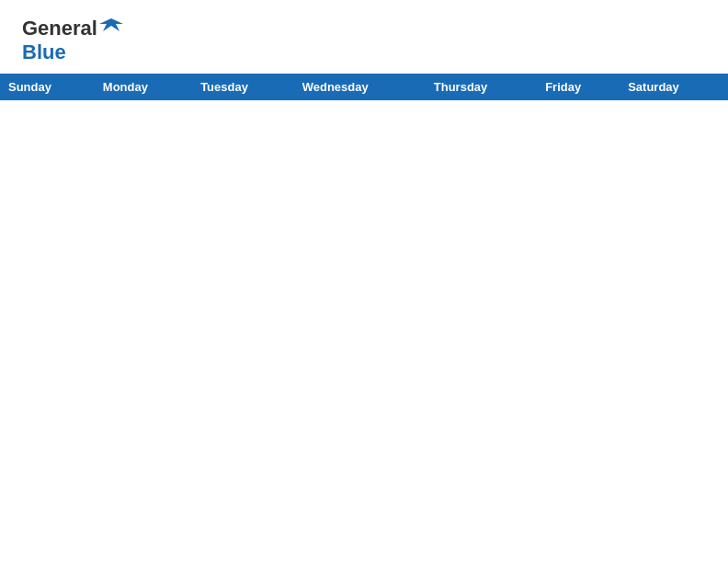 This screenshot has width=728, height=563. I want to click on day-of-week-header: Tuesday, so click(245, 87).